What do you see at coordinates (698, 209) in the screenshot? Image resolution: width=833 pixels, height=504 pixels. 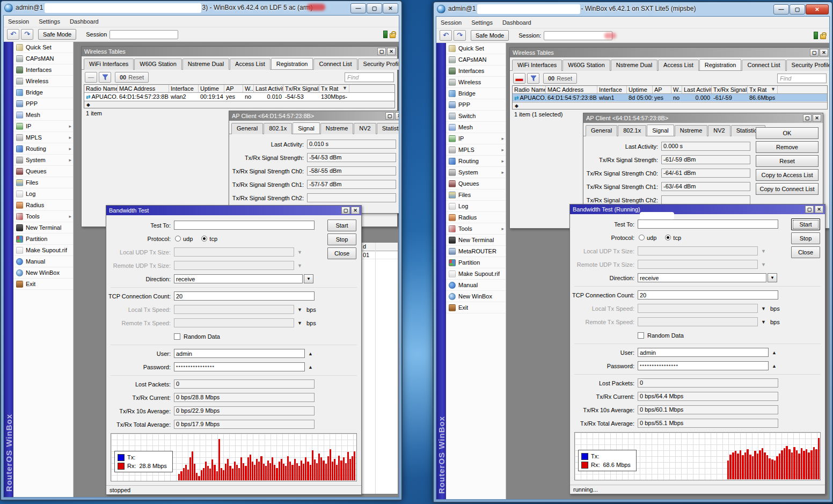 I see `bandwidth-test-titlebar: Bandwidth Test (Running) ▢ ✕` at bounding box center [698, 209].